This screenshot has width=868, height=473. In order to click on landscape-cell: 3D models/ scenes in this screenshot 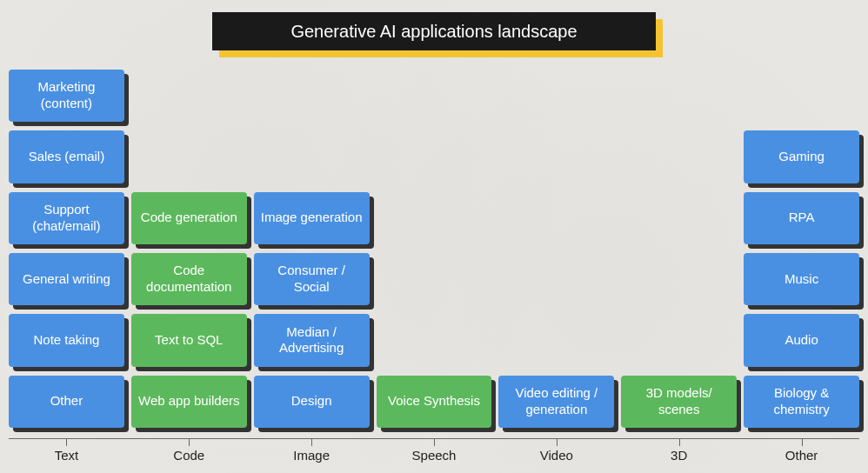, I will do `click(678, 402)`.